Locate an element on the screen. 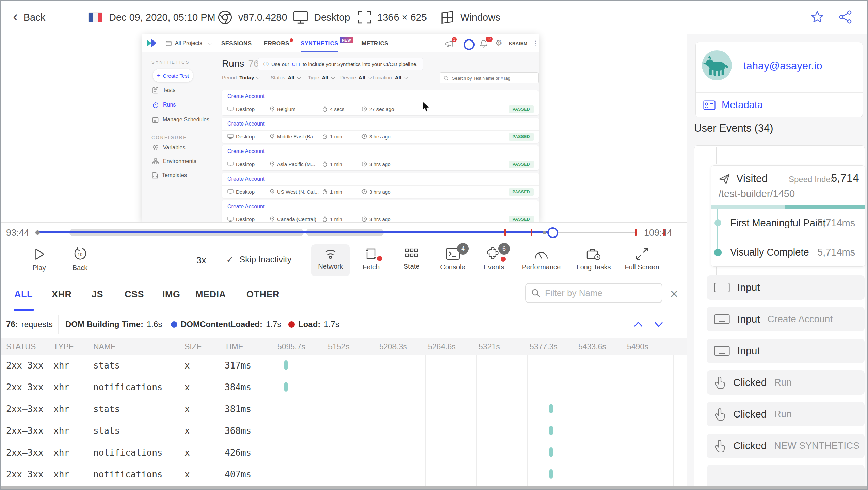  filter-type: Type All is located at coordinates (321, 78).